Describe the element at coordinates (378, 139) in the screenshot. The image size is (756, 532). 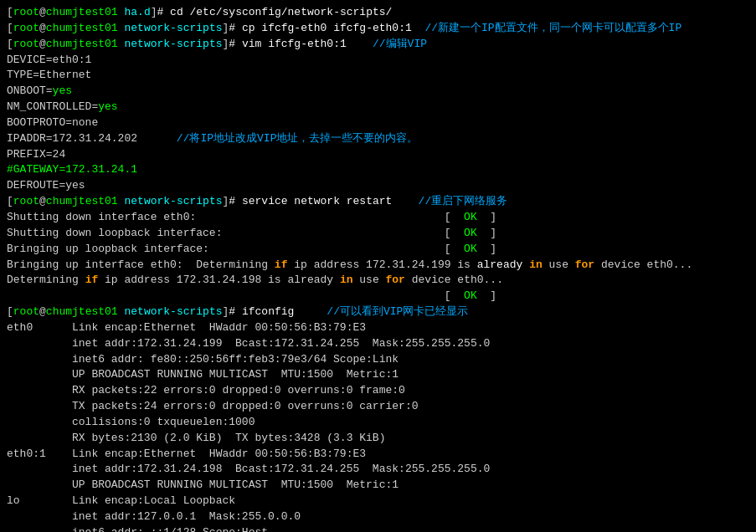
I see `terminal-line-9: IPADDR=172.31.24.202 //将IP地址改成VIP地址，去掉一些…` at that location.